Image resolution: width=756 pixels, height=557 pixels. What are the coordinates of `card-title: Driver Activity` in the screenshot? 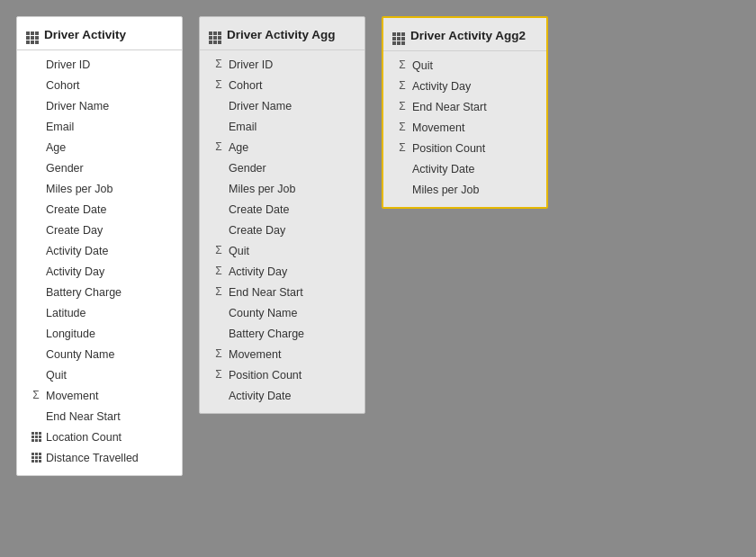 It's located at (85, 34).